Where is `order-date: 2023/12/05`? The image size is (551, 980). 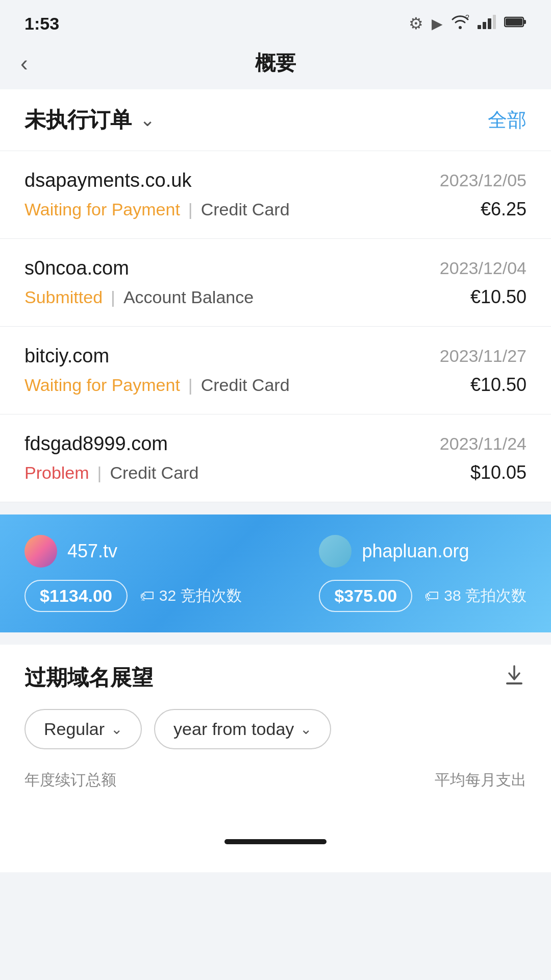
order-date: 2023/12/05 is located at coordinates (483, 181).